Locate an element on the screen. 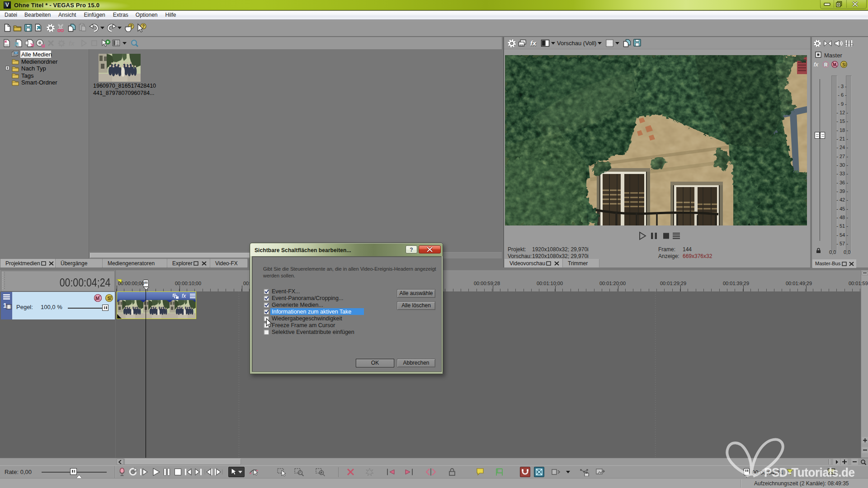 This screenshot has height=488, width=868. svg-text: R is located at coordinates (826, 65).